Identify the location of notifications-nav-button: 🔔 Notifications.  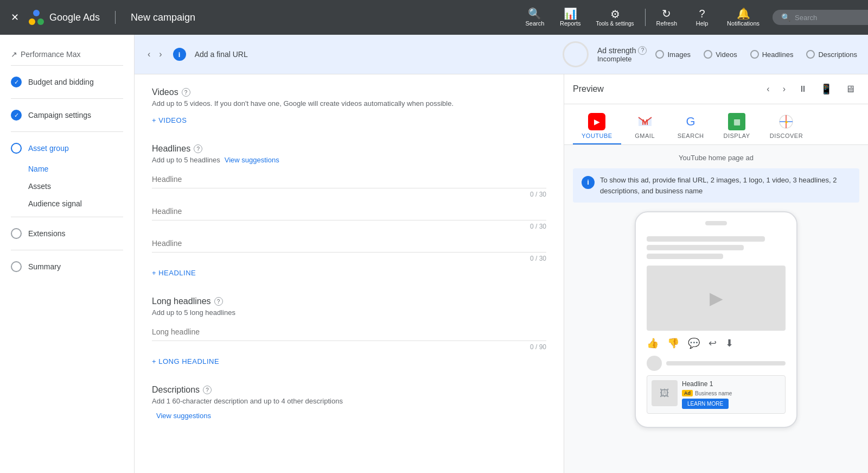
(743, 17).